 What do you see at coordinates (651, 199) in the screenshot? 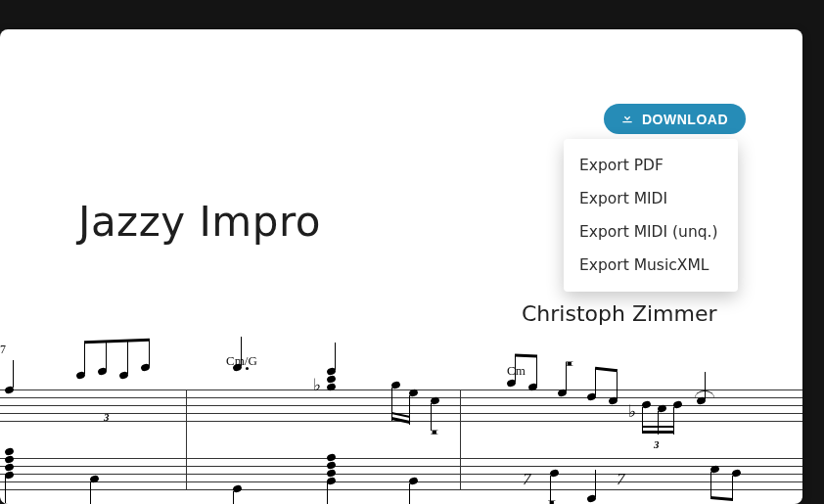
I see `menu-item-export-midi: Export MIDI` at bounding box center [651, 199].